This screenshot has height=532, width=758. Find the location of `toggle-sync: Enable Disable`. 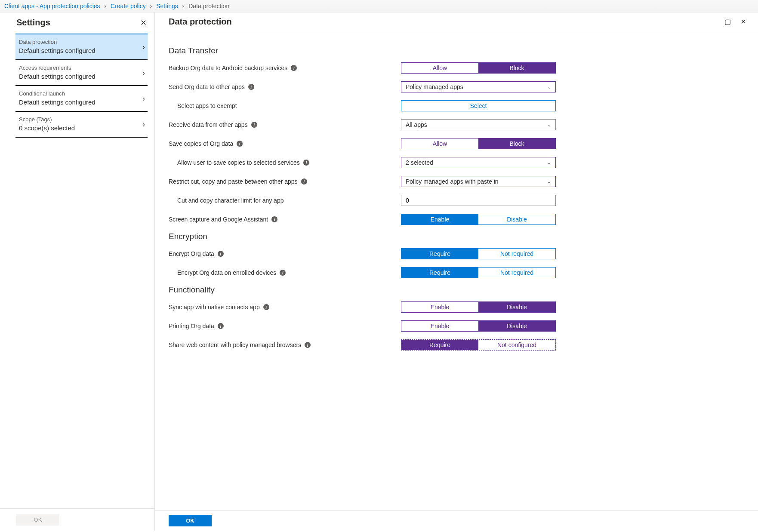

toggle-sync: Enable Disable is located at coordinates (478, 307).